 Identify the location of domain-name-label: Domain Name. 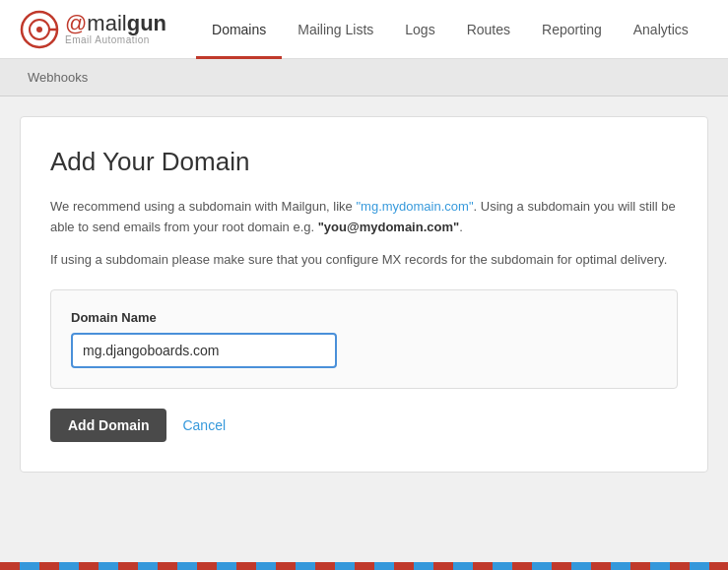
(364, 317).